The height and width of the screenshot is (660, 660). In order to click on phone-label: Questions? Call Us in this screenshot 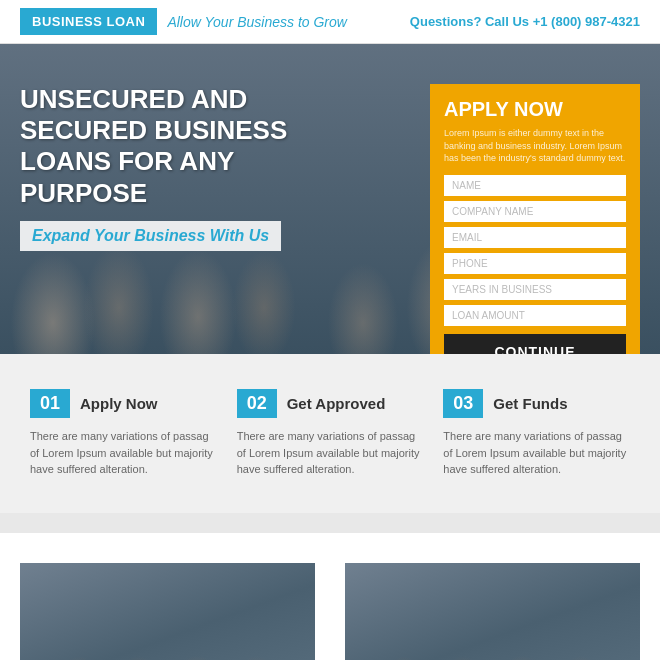, I will do `click(470, 22)`.